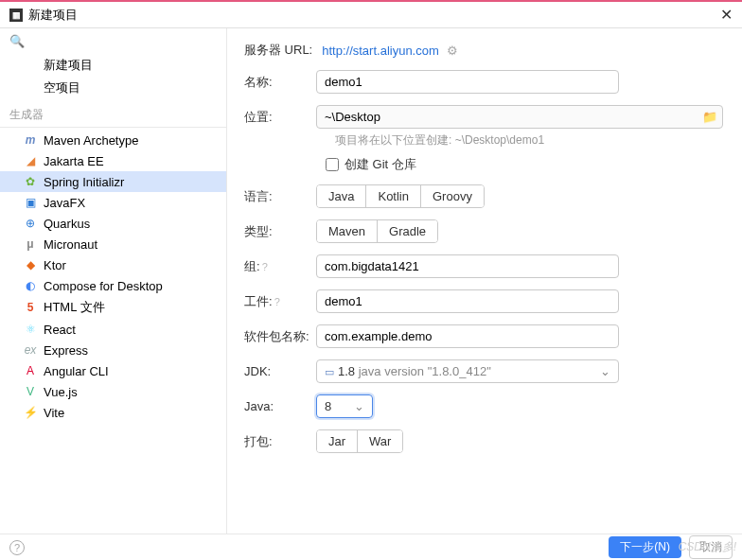 The image size is (742, 560). I want to click on git-checkbox, so click(332, 165).